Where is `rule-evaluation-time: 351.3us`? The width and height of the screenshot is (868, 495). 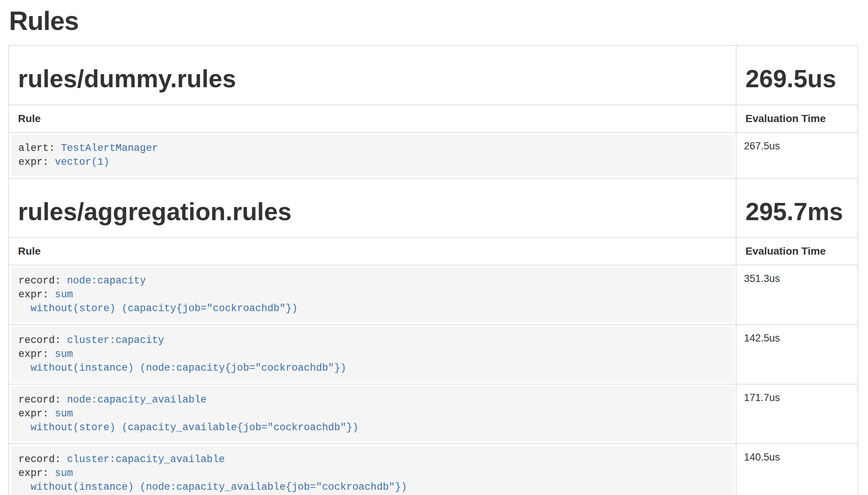
rule-evaluation-time: 351.3us is located at coordinates (797, 295).